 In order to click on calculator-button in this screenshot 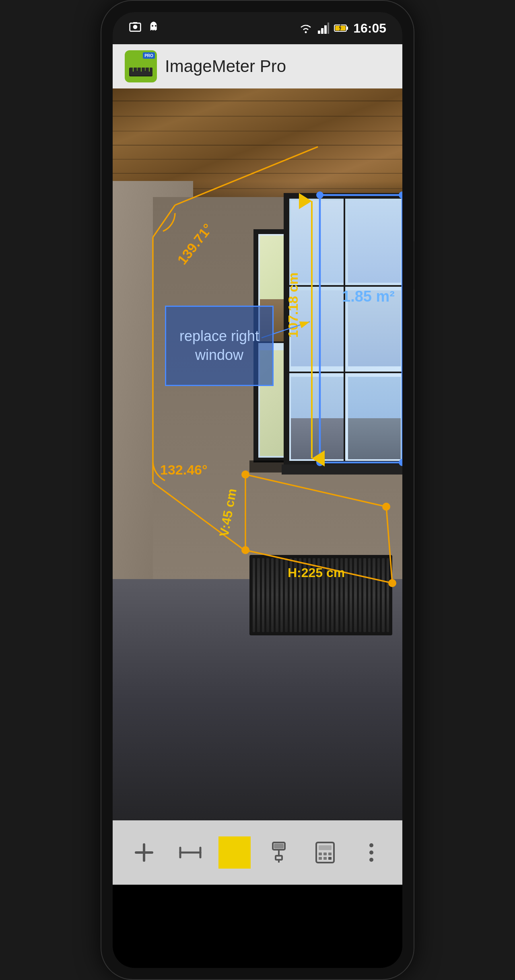, I will do `click(325, 853)`.